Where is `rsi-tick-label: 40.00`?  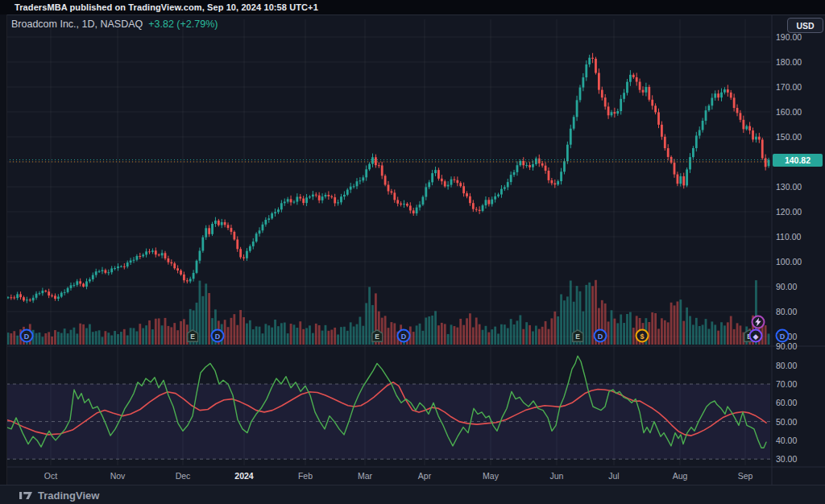
rsi-tick-label: 40.00 is located at coordinates (786, 440).